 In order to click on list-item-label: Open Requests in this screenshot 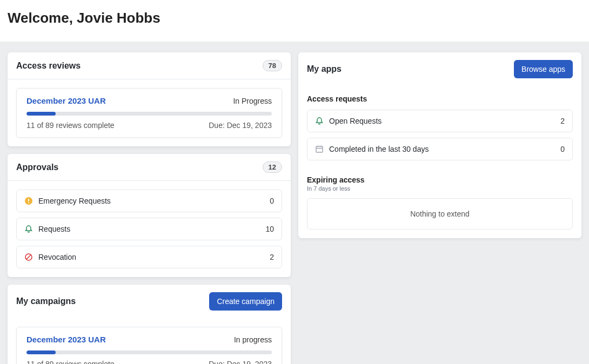, I will do `click(356, 121)`.